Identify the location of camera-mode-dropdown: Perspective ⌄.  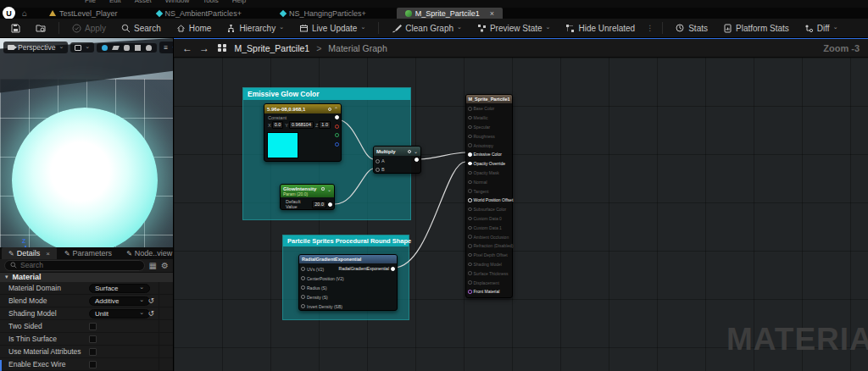
(36, 47).